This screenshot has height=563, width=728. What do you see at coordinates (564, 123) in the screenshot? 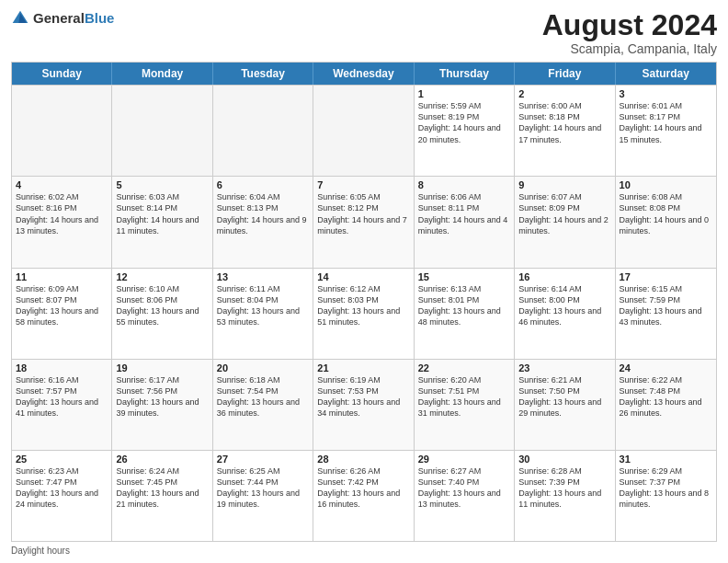
I see `cell-info: Sunrise: 6:00 AM Sunset: 8:18 PM Dayligh…` at bounding box center [564, 123].